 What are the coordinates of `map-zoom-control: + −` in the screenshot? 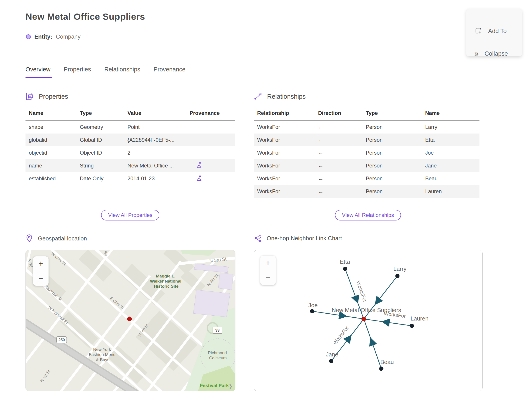 It's located at (41, 271).